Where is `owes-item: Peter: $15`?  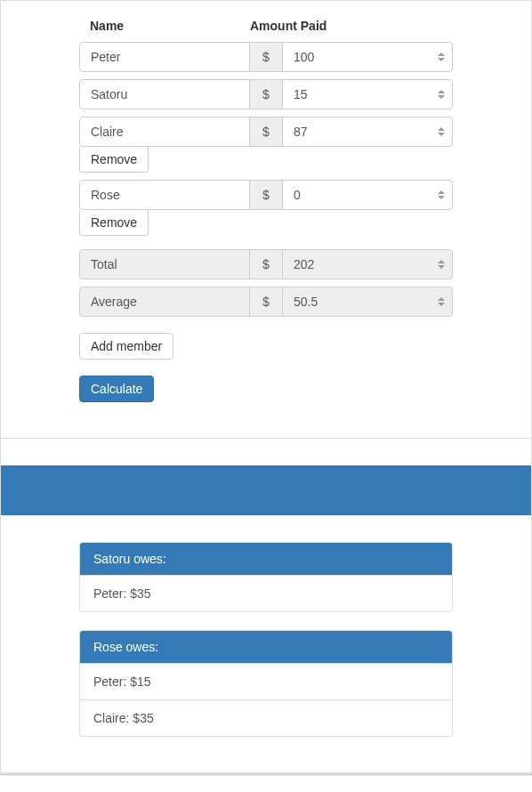
owes-item: Peter: $15 is located at coordinates (266, 682).